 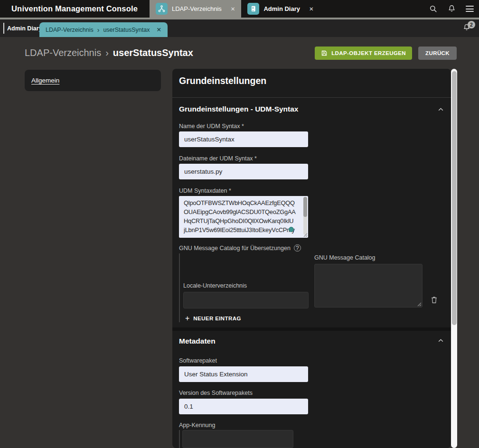 What do you see at coordinates (364, 53) in the screenshot?
I see `create-ldap-object-button: LDAP-OBJEKT ERZEUGEN` at bounding box center [364, 53].